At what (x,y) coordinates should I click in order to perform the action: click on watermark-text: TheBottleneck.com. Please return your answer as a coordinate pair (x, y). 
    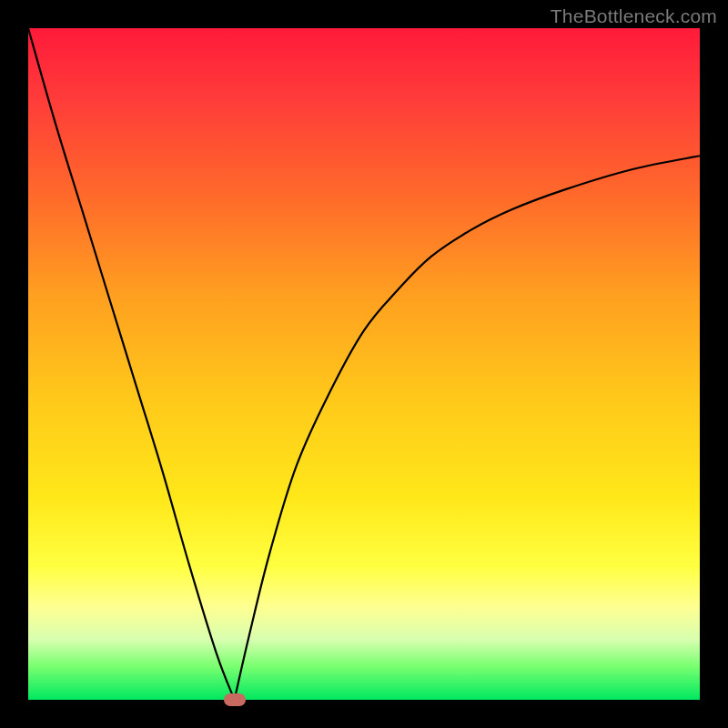
    Looking at the image, I should click on (633, 16).